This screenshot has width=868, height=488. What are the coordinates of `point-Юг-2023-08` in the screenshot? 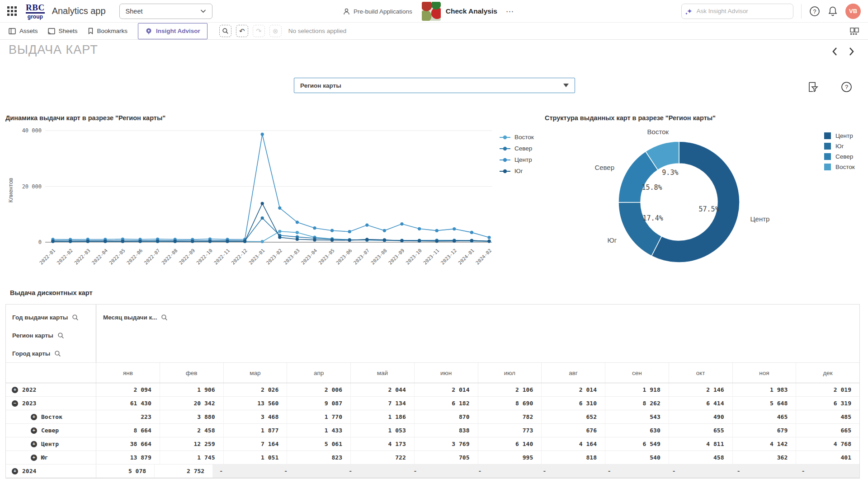 It's located at (384, 239).